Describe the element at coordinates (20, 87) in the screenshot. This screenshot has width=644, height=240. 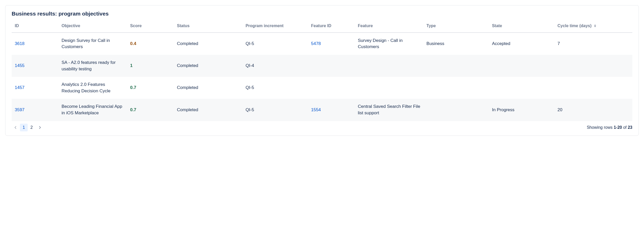
I see `objective-id-link: 1457` at that location.